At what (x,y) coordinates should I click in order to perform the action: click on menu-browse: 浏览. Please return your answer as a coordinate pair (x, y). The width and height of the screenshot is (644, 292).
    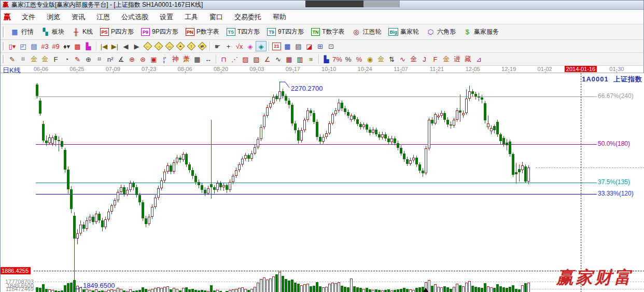
    Looking at the image, I should click on (53, 17).